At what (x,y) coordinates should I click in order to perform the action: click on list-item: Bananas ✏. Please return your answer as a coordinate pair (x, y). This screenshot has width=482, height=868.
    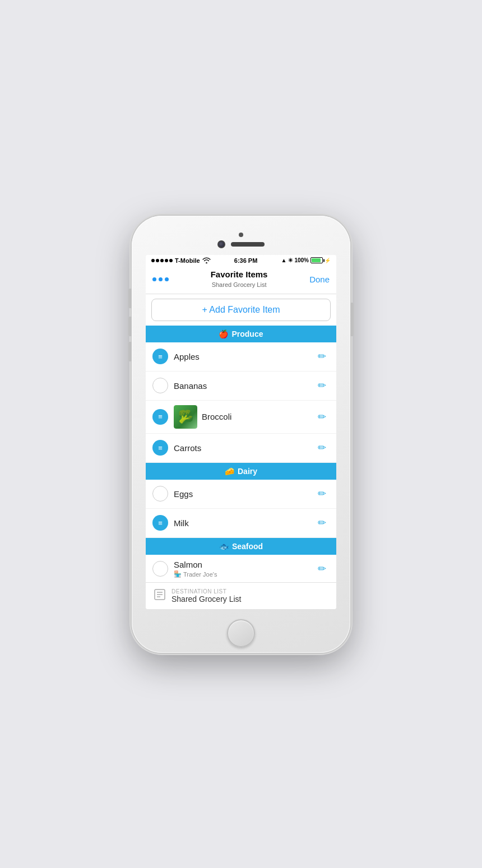
    Looking at the image, I should click on (241, 386).